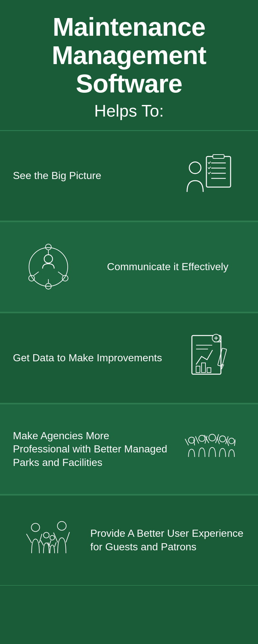  Describe the element at coordinates (164, 540) in the screenshot. I see `feature-text-experience: Provide A Better User Experience for Gue…` at that location.